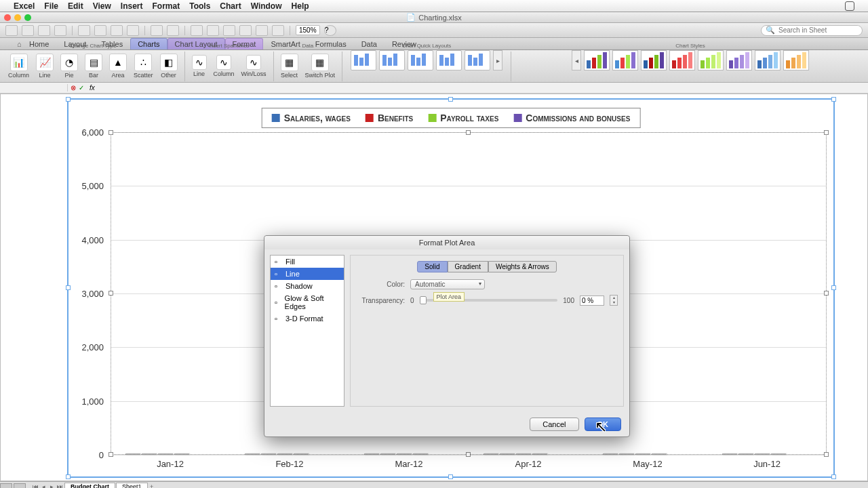  What do you see at coordinates (100, 30) in the screenshot?
I see `copy-icon` at bounding box center [100, 30].